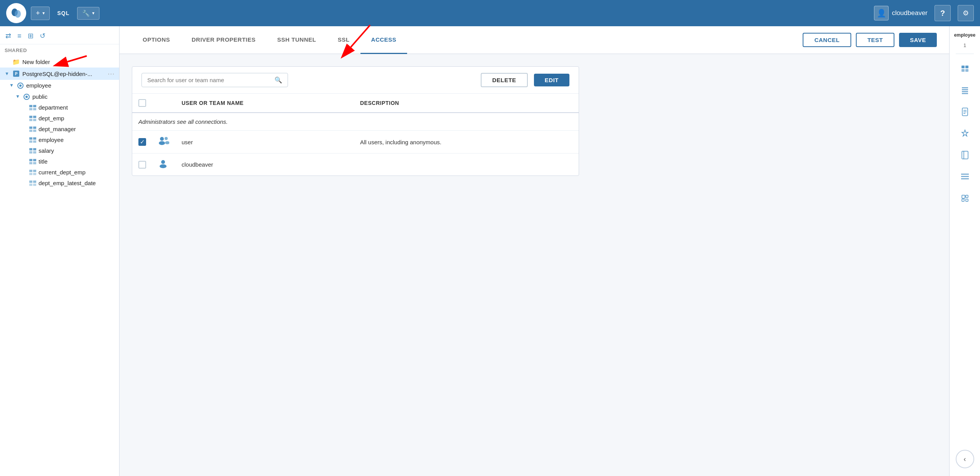 This screenshot has width=980, height=476. I want to click on right-panel-db-label: employee, so click(965, 35).